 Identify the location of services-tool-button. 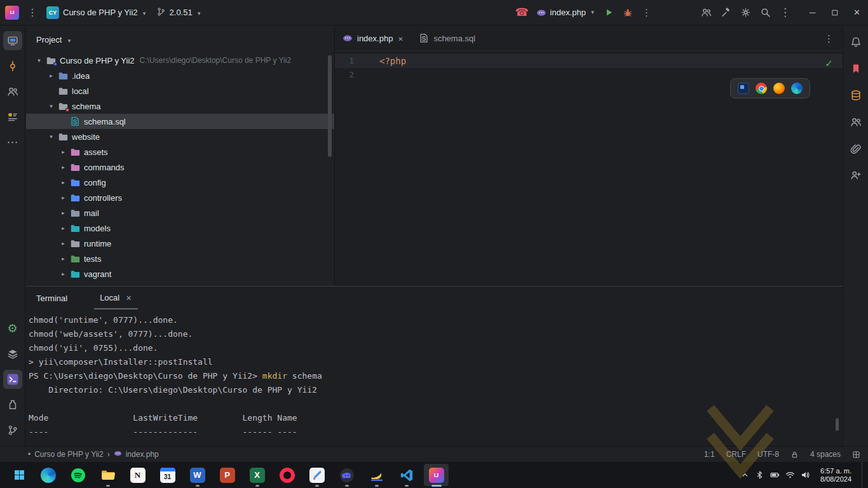
(13, 354).